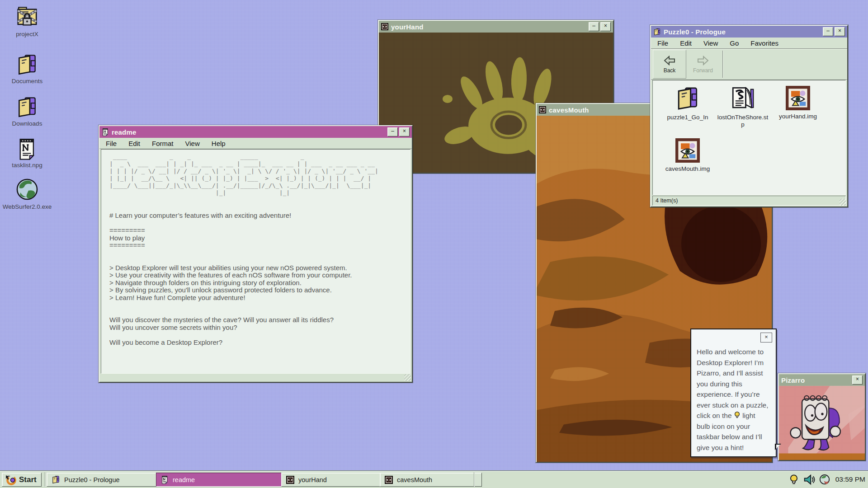  Describe the element at coordinates (256, 144) in the screenshot. I see `readme-menubar: File Edit Format View Help` at that location.